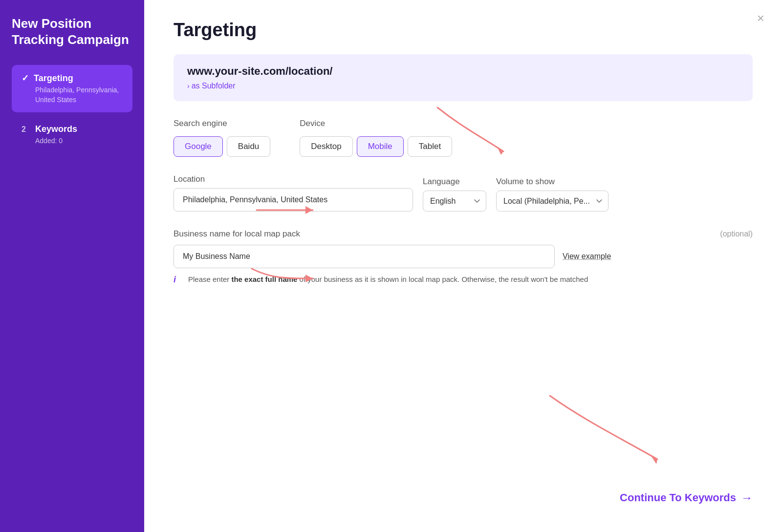 The image size is (782, 532). What do you see at coordinates (222, 138) in the screenshot?
I see `search-engine-group: Search engine Google Baidu` at bounding box center [222, 138].